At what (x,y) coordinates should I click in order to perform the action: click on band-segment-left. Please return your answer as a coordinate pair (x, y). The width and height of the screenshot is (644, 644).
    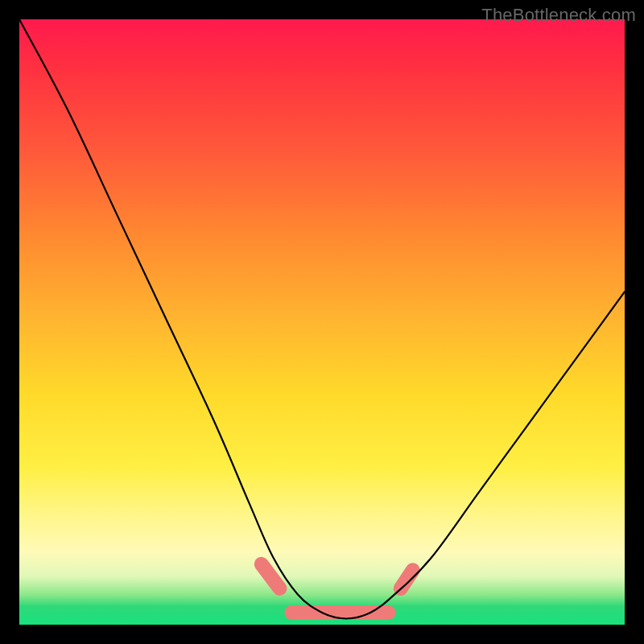
    Looking at the image, I should click on (270, 576).